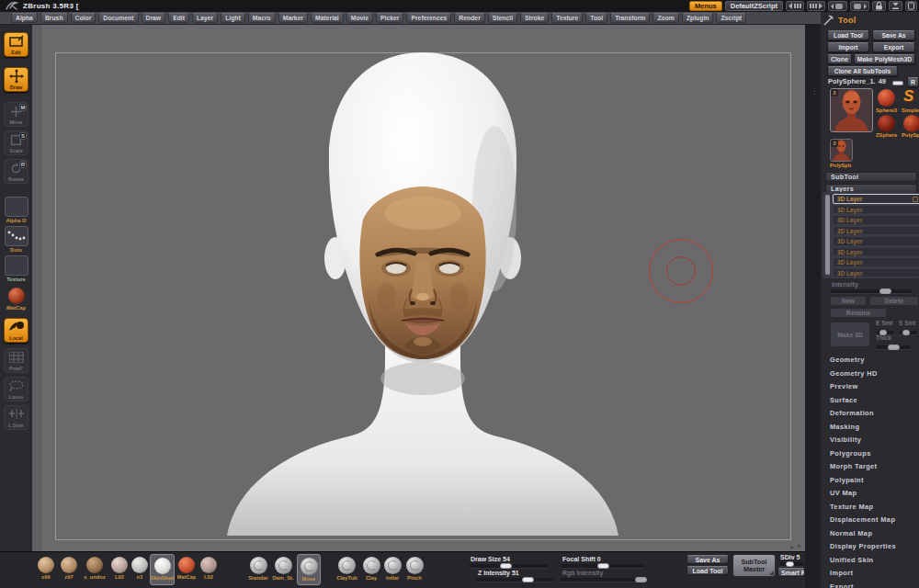 Image resolution: width=919 pixels, height=588 pixels. What do you see at coordinates (17, 79) in the screenshot?
I see `draw-button: Draw` at bounding box center [17, 79].